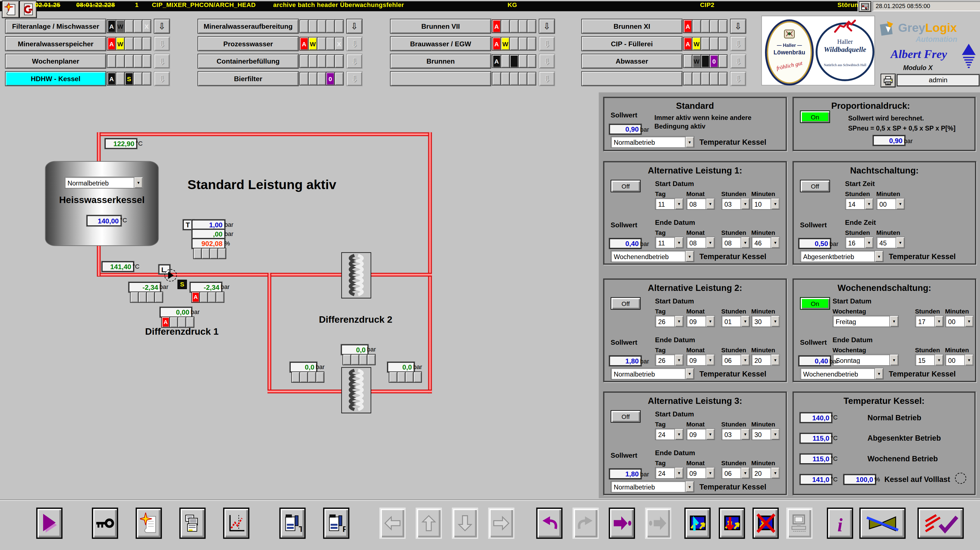  Describe the element at coordinates (670, 321) in the screenshot. I see `start-select: 26▼` at that location.